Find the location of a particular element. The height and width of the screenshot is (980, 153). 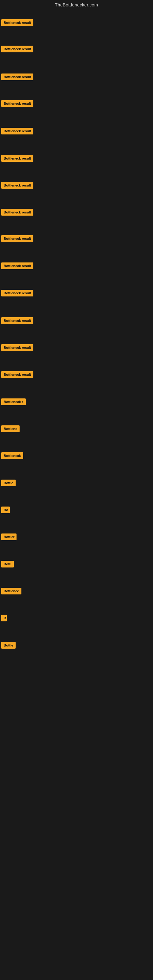

site-title: TheBottlenecker.com is located at coordinates (76, 5).